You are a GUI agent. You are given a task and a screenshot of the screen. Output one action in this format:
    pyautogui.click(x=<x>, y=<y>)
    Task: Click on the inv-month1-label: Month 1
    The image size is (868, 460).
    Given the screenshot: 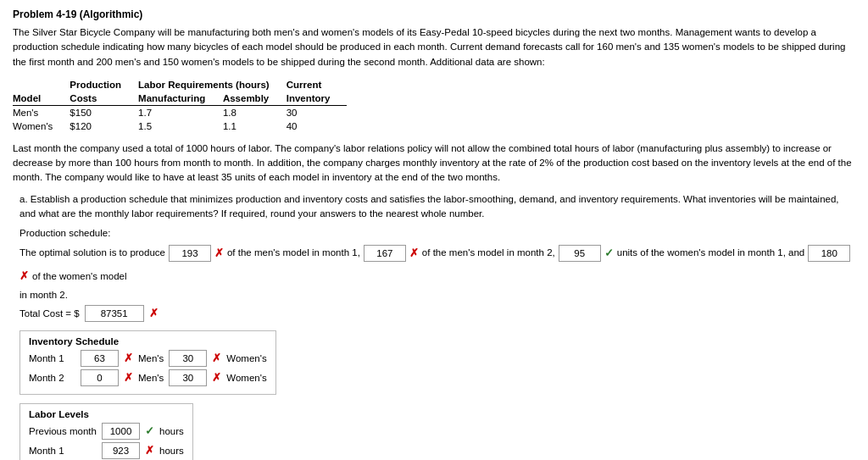 What is the action you would take?
    pyautogui.click(x=53, y=358)
    